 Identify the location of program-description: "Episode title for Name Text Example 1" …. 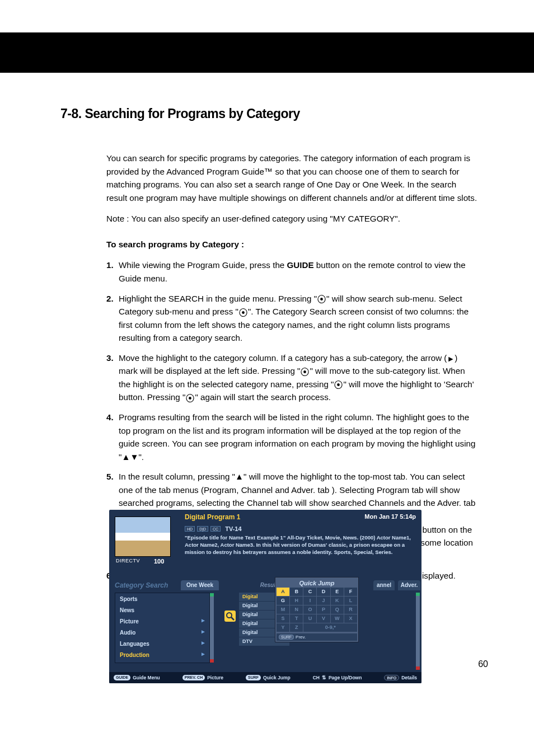
(300, 545).